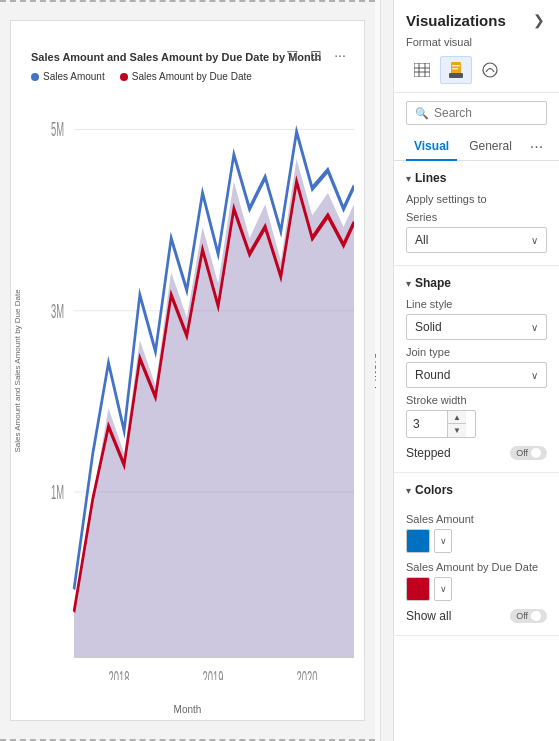  I want to click on chart-legend: Sales Amount Sales Amount by Due Date, so click(142, 76).